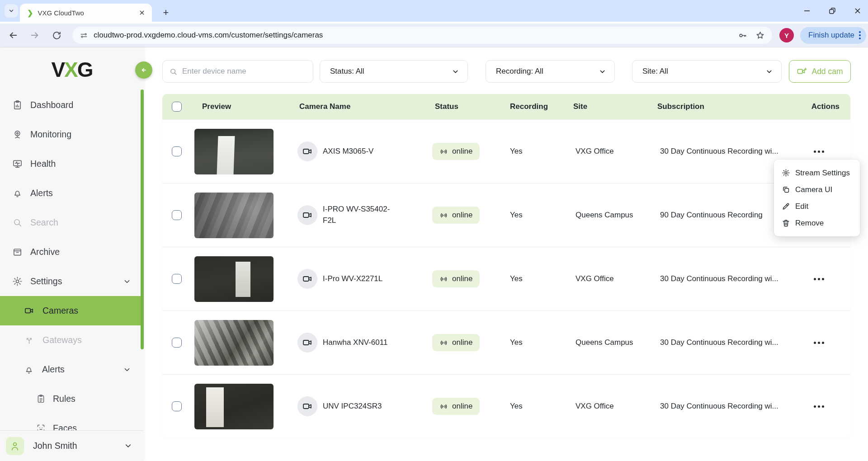  I want to click on pencil-icon, so click(786, 206).